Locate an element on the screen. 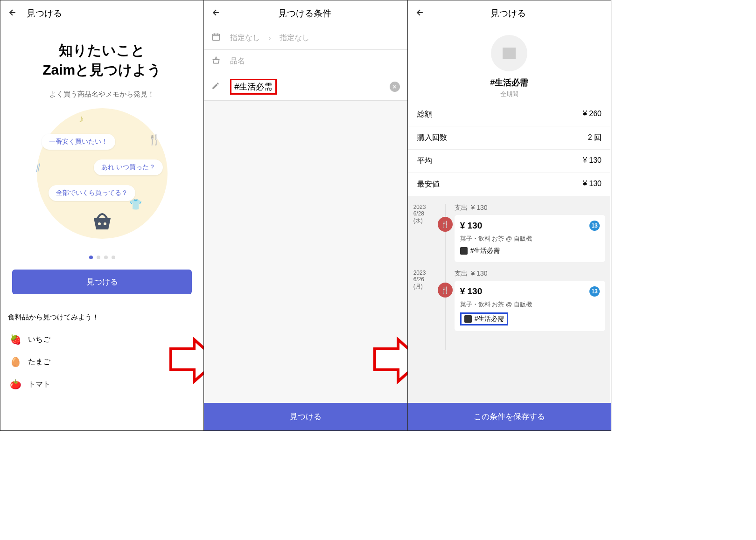 This screenshot has width=756, height=540. date-from: 指定なし is located at coordinates (245, 38).